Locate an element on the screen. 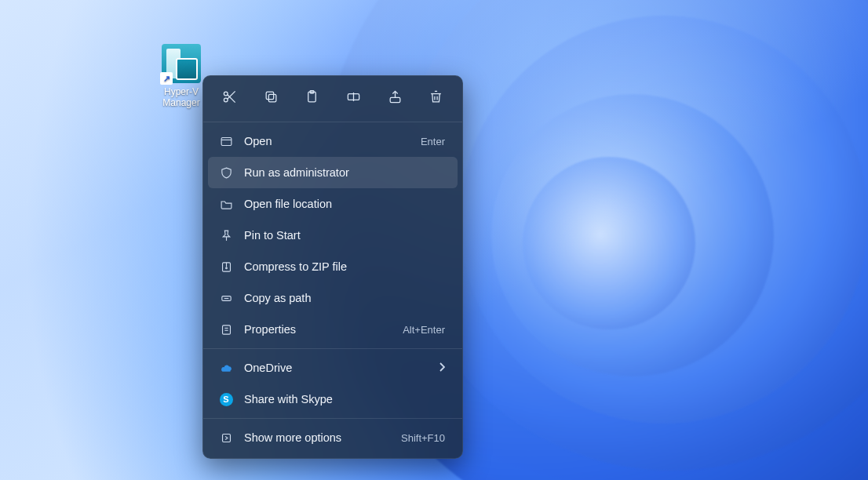 The image size is (868, 480). shield-icon is located at coordinates (226, 173).